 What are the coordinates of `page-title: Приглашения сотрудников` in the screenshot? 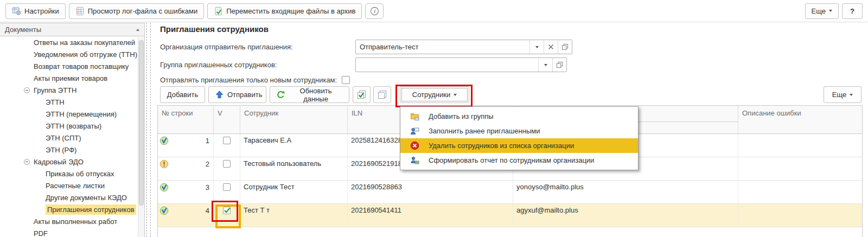 It's located at (214, 29).